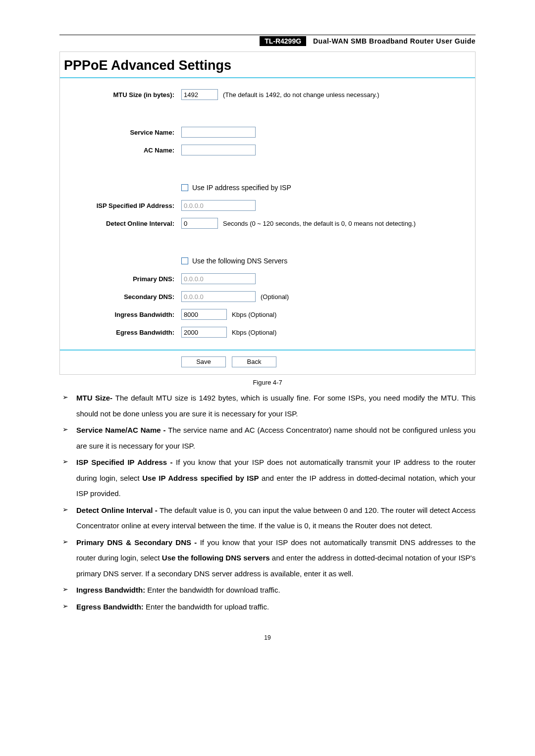 Image resolution: width=535 pixels, height=756 pixels. Describe the element at coordinates (268, 406) in the screenshot. I see `desc-mtu: MTU Size- The default MTU size is 1492 b…` at that location.